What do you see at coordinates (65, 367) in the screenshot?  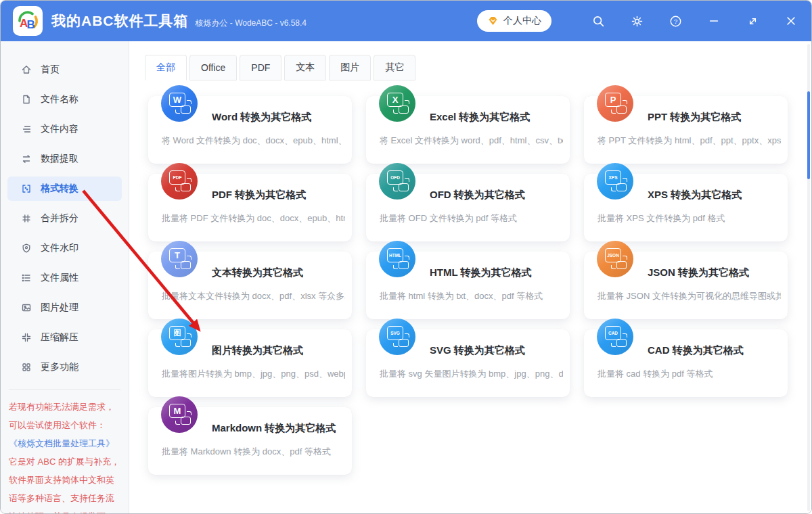 I see `sidebar-item-more: 更多功能` at bounding box center [65, 367].